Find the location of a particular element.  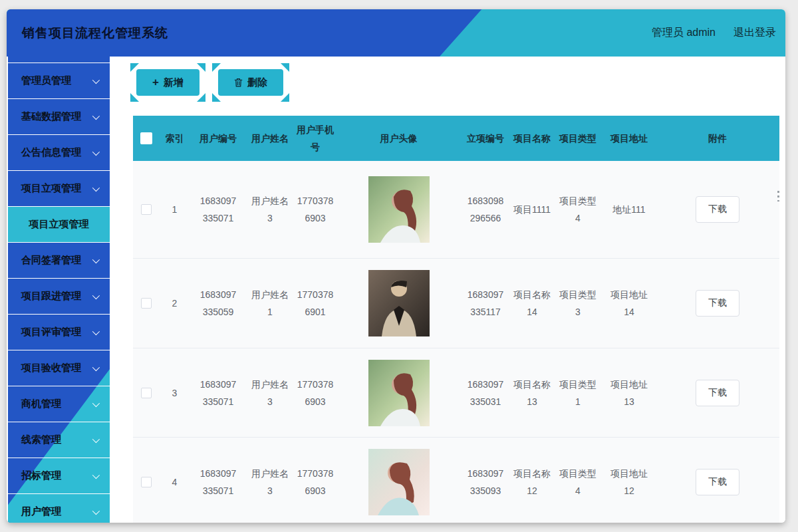

clipped-next-column-hint is located at coordinates (778, 196).